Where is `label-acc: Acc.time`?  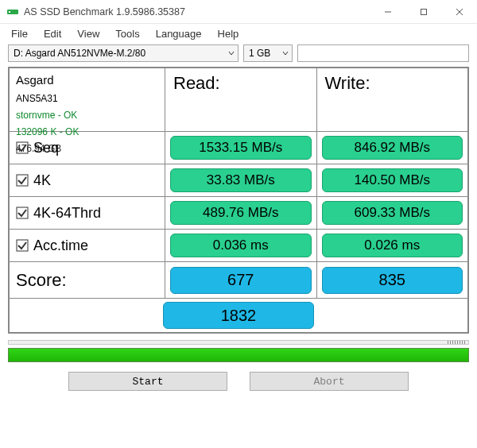 label-acc: Acc.time is located at coordinates (60, 246).